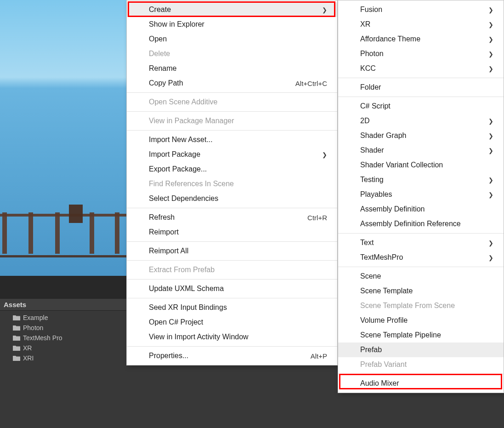  I want to click on menu-item: Shader Graph❯, so click(421, 136).